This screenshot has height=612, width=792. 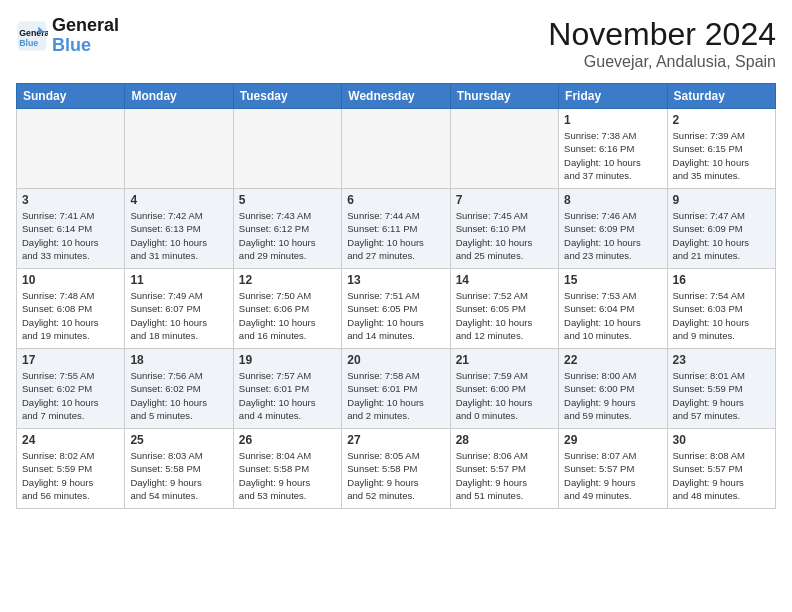 I want to click on calendar-cell: 10Sunrise: 7:48 AM Sunset: 6:08 PM Dayli…, so click(x=71, y=309).